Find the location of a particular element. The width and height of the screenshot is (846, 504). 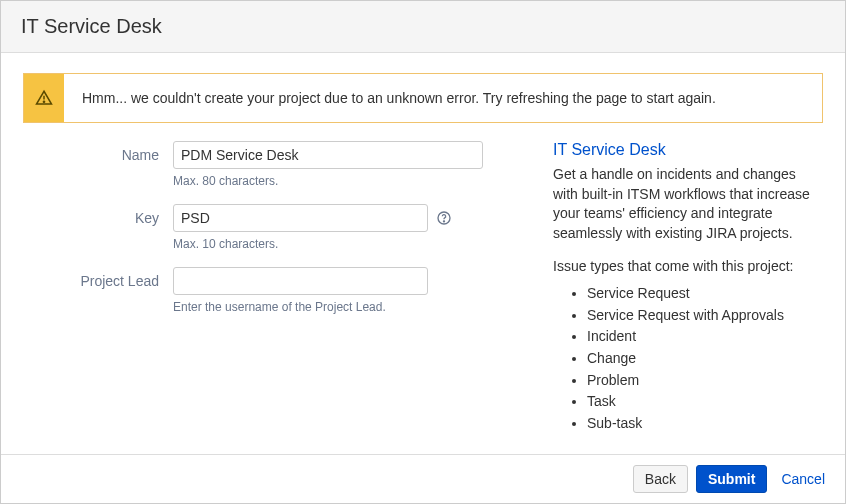

key-hint: Max. 10 characters. is located at coordinates (348, 244).